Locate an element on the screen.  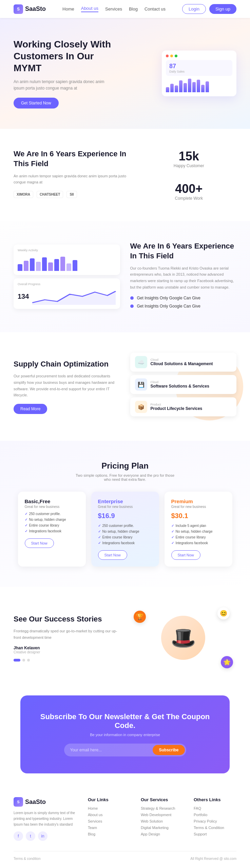
hero-section: Working Closely With Customers In Our MY… is located at coordinates (125, 73).